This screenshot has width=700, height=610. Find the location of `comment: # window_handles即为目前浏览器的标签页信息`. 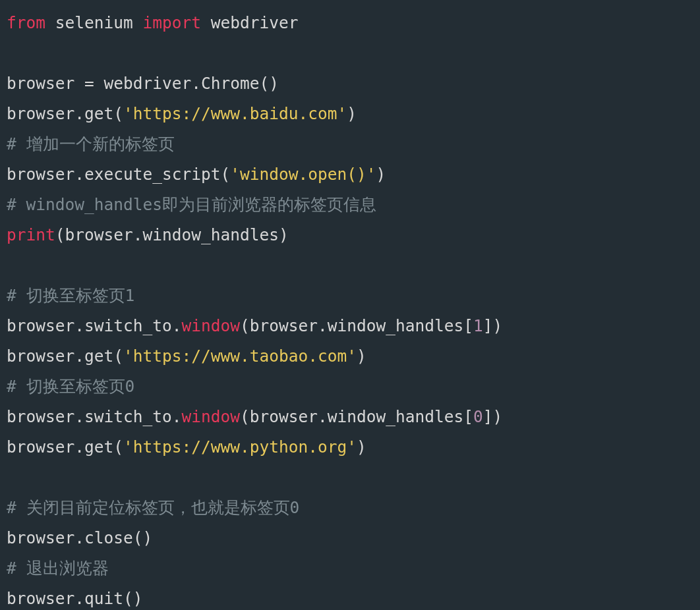

comment: # window_handles即为目前浏览器的标签页信息 is located at coordinates (191, 204).